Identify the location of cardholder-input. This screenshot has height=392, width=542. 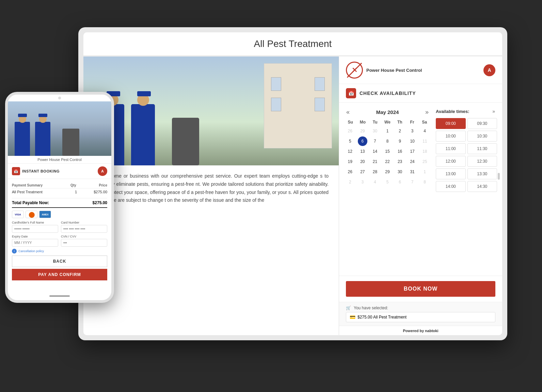
(35, 229).